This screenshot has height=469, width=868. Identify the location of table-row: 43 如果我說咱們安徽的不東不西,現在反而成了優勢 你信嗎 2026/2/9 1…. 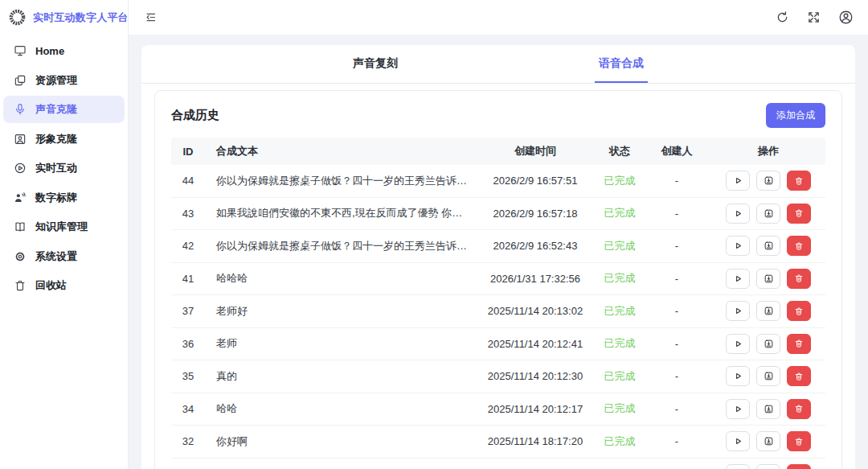
(498, 214).